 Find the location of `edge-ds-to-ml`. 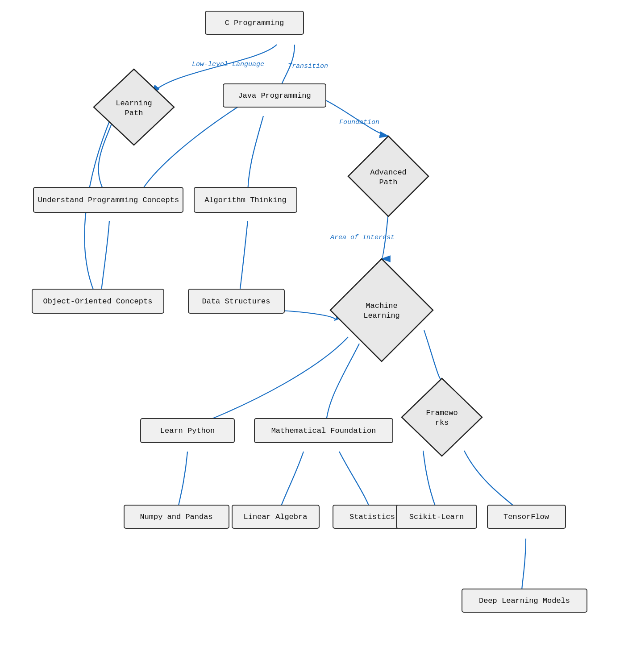

edge-ds-to-ml is located at coordinates (308, 315).